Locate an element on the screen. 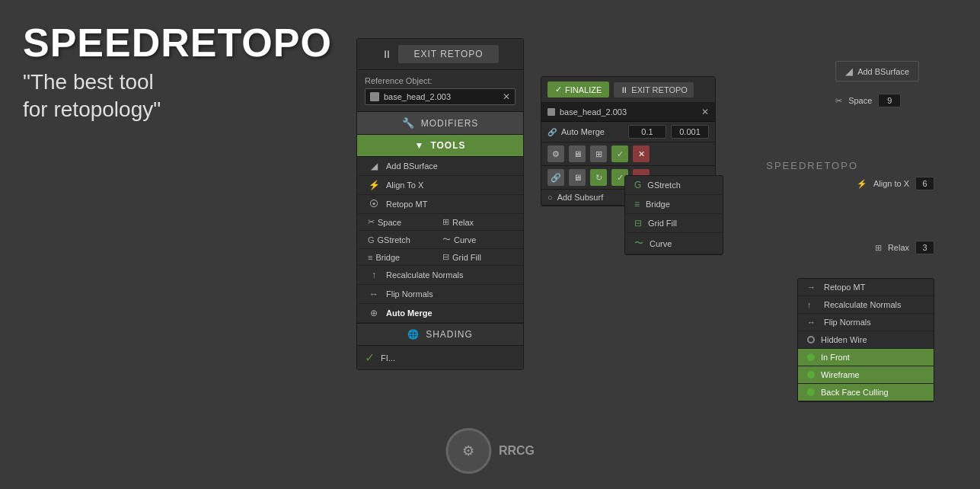 The image size is (980, 489). grid-icon-box: ⊞ is located at coordinates (599, 154).